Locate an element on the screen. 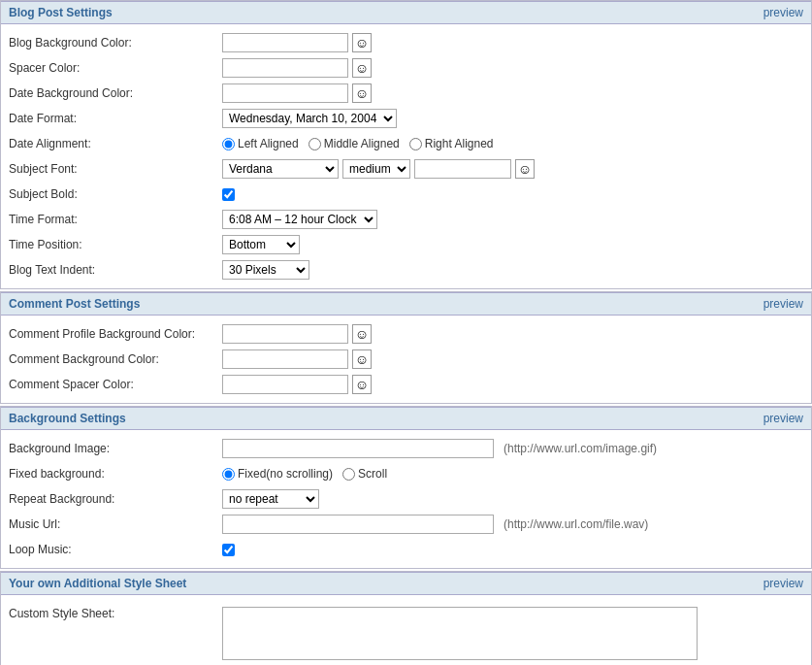  comment-bg-color-input: #F9D6B4 is located at coordinates (285, 359).